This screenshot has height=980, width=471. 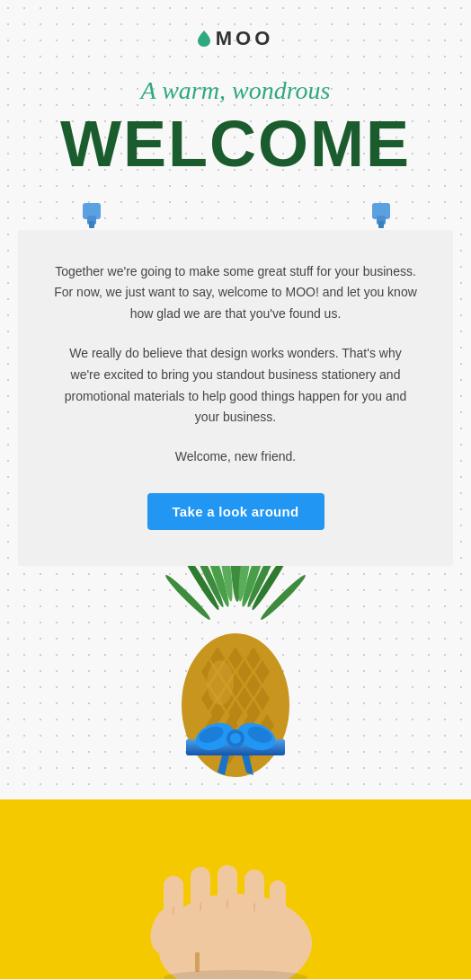 I want to click on hand-illustration, so click(x=236, y=889).